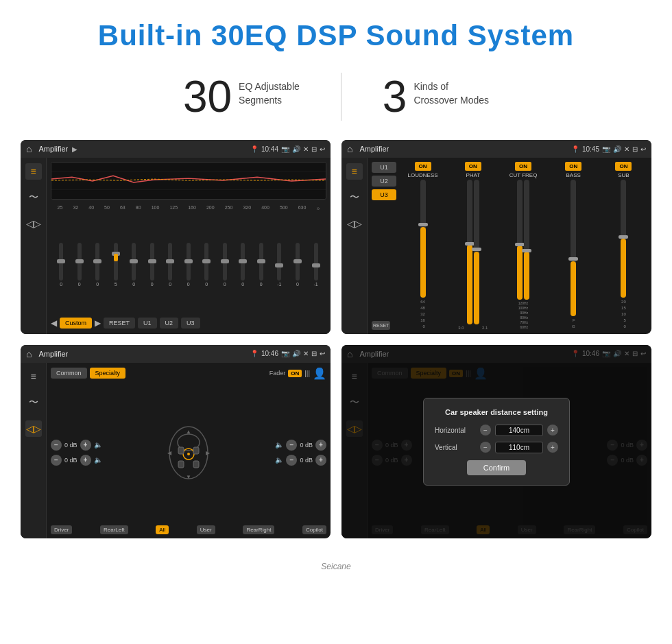 The height and width of the screenshot is (644, 672). What do you see at coordinates (207, 97) in the screenshot?
I see `stat-eq-number: 30` at bounding box center [207, 97].